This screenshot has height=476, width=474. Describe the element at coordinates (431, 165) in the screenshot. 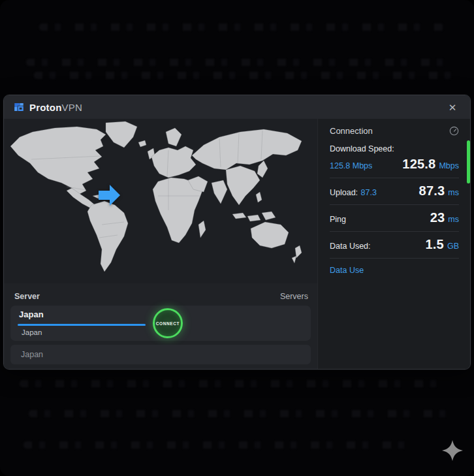

I see `download-value-group: 125.8Mbps` at that location.